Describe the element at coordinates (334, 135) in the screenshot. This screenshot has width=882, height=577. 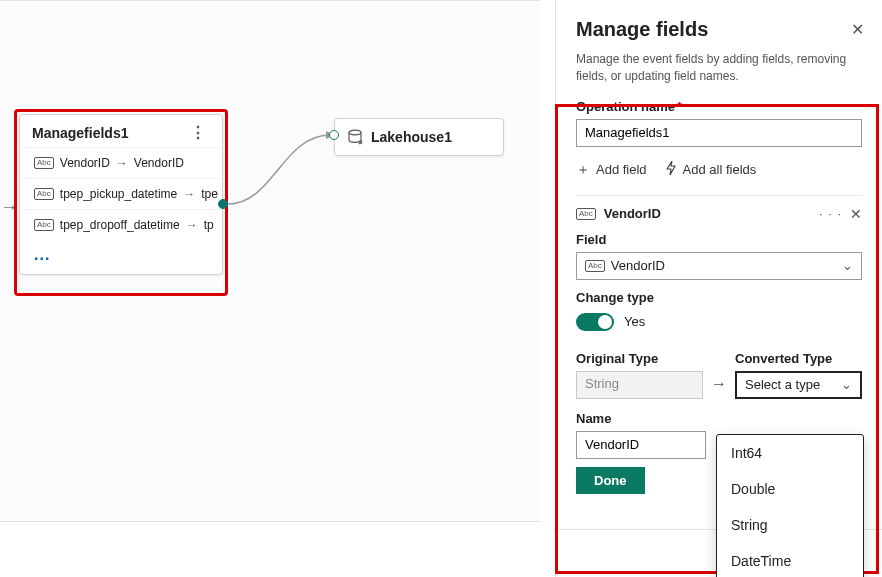
I see `node-input-port` at that location.